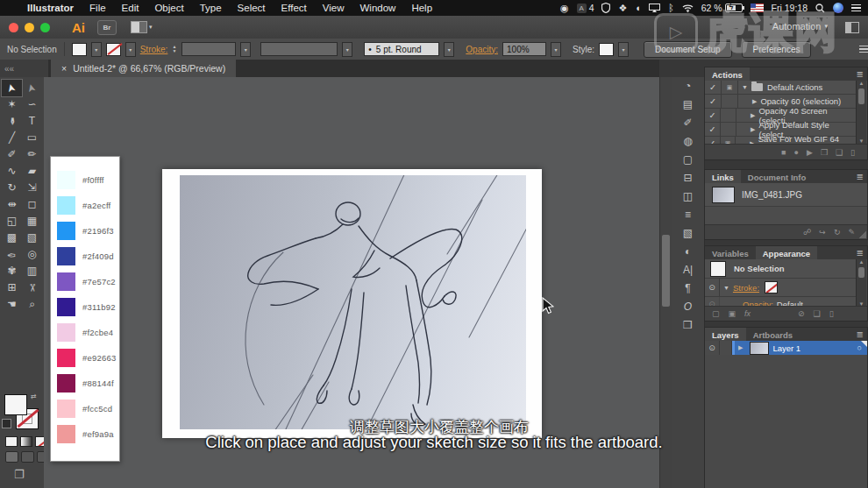 Image resolution: width=868 pixels, height=488 pixels. Describe the element at coordinates (712, 287) in the screenshot. I see `visibility-eye-icon: ⊙` at that location.